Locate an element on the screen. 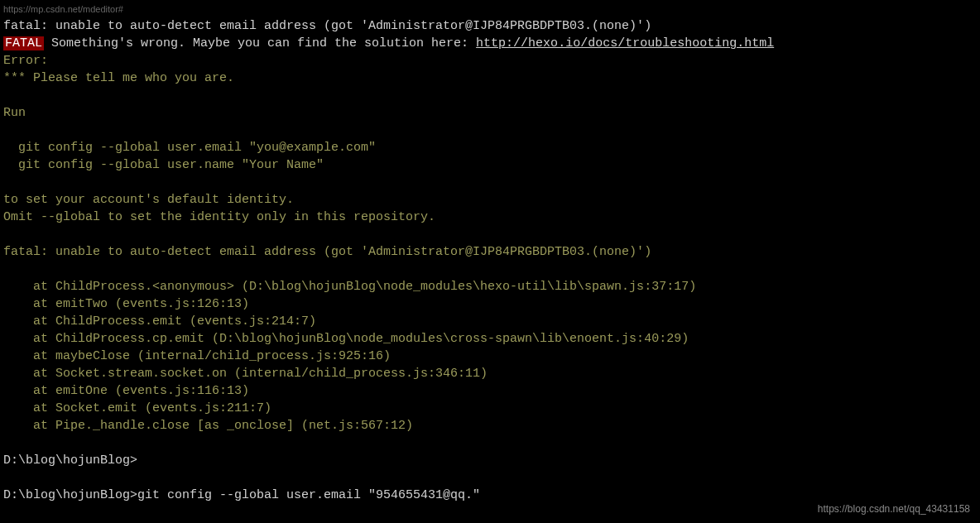 The image size is (980, 523). prompt-line: D:\blog\hojunBlog> is located at coordinates (490, 460).